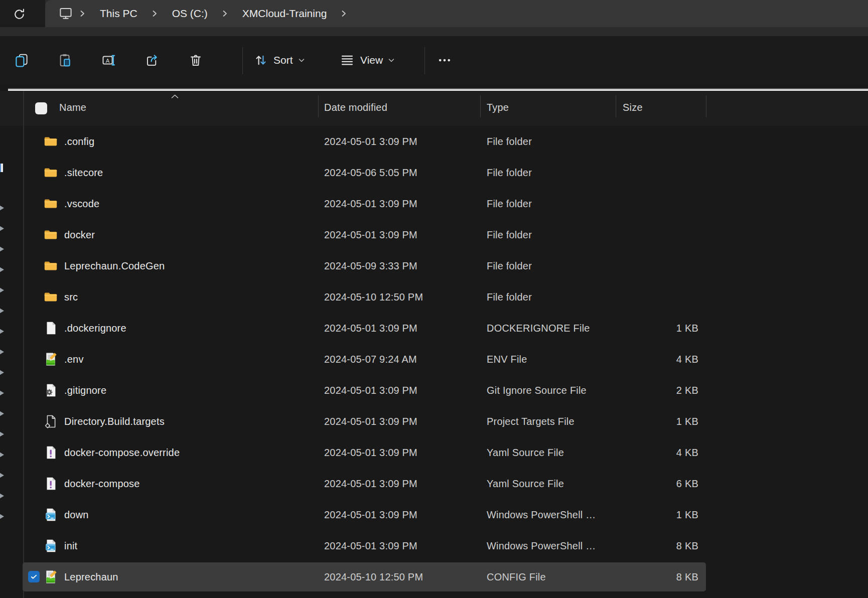 Image resolution: width=868 pixels, height=598 pixels. I want to click on share-icon, so click(153, 60).